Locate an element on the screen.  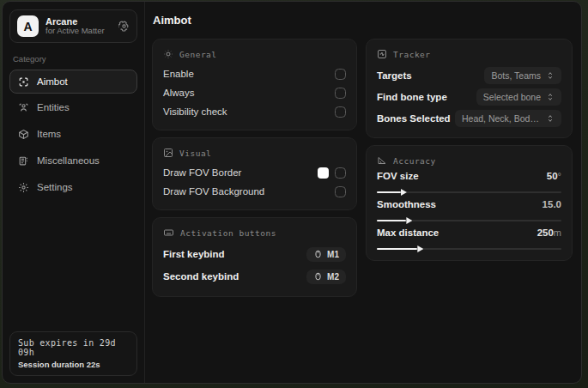
page-title: Aimbot is located at coordinates (362, 21).